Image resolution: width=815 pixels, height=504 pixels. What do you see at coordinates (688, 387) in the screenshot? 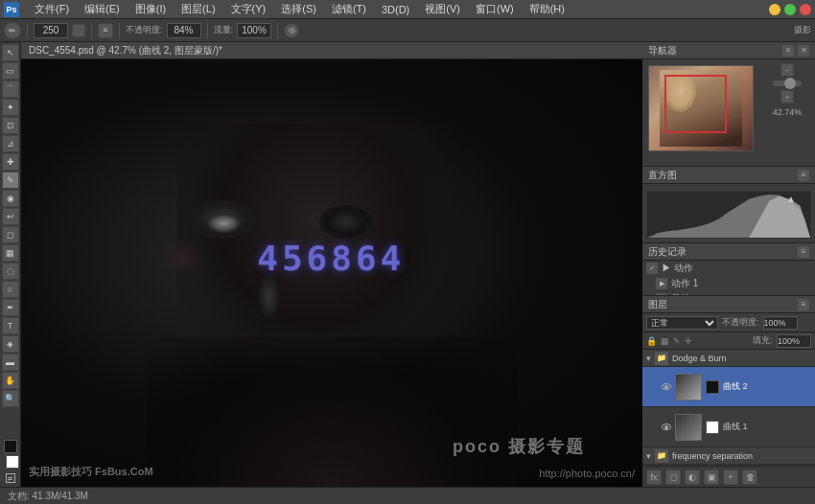
I see `layer-thumb-curve2` at bounding box center [688, 387].